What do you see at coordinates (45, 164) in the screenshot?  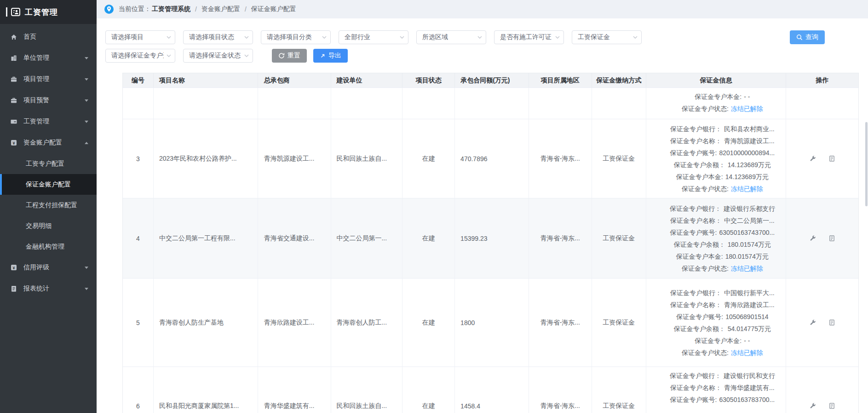 I see `sidebar-subitem-label: 工资专户配置` at bounding box center [45, 164].